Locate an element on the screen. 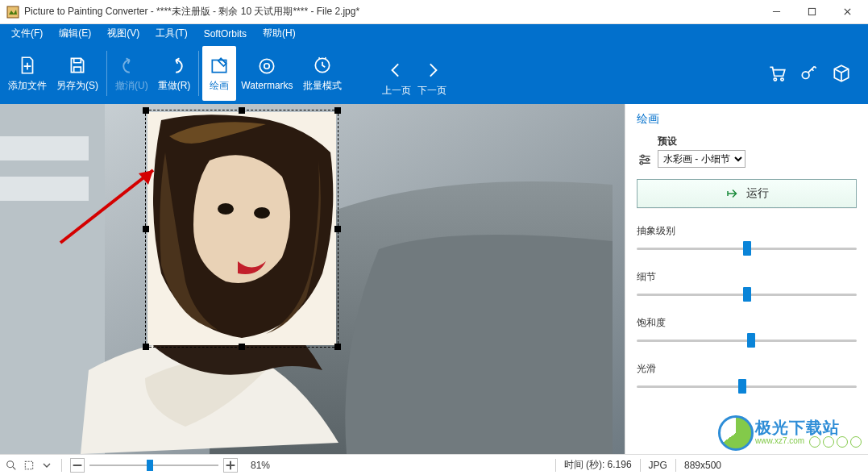 The width and height of the screenshot is (868, 475). handle-top-left is located at coordinates (146, 110).